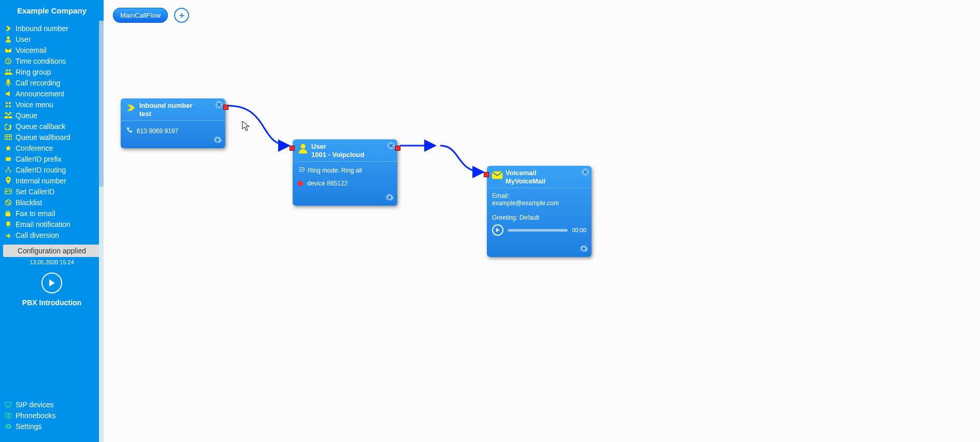 This screenshot has height=442, width=980. What do you see at coordinates (52, 105) in the screenshot?
I see `sidebar-item-voice-menu: Voice menu` at bounding box center [52, 105].